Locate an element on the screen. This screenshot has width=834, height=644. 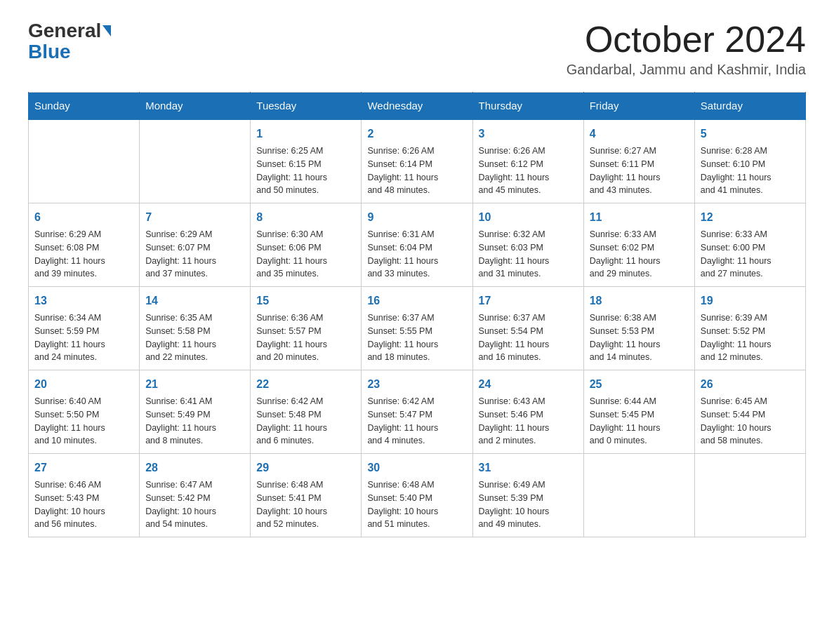
week-row-3: 13Sunrise: 6:34 AM Sunset: 5:59 PM Dayli… is located at coordinates (417, 328).